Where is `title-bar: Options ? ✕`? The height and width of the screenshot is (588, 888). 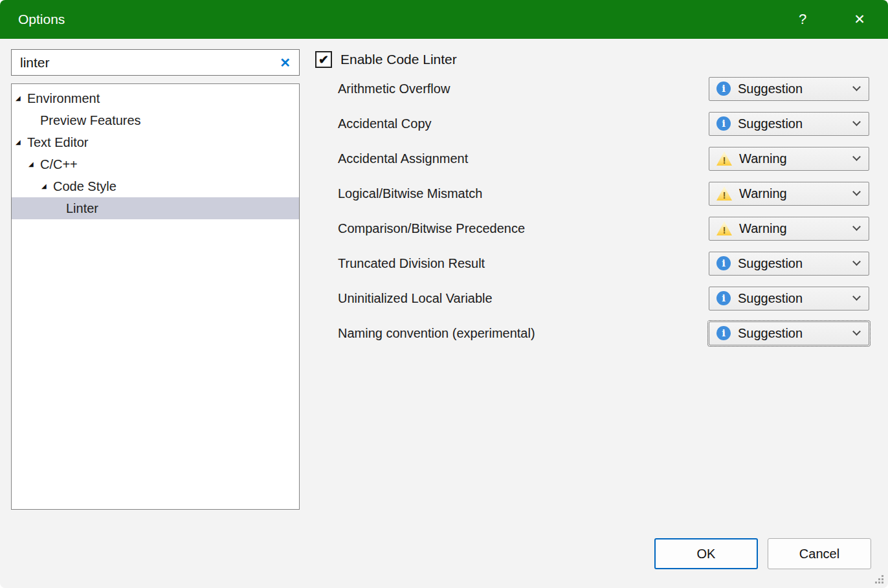
title-bar: Options ? ✕ is located at coordinates (444, 19).